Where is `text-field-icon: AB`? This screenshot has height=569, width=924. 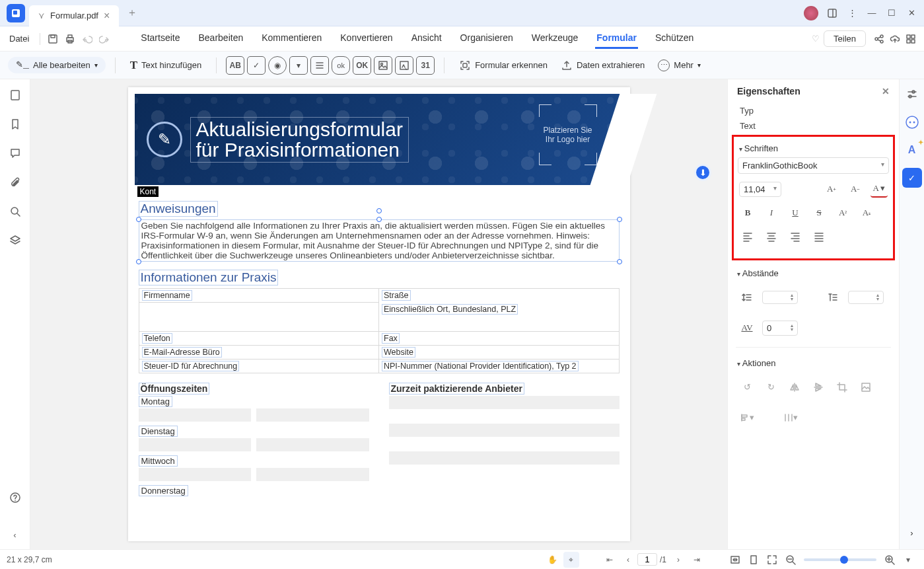 text-field-icon: AB is located at coordinates (235, 65).